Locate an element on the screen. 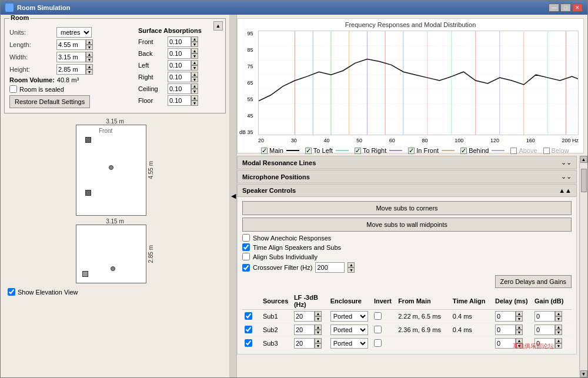 Image resolution: width=588 pixels, height=378 pixels. height-up: ▲ is located at coordinates (89, 67).